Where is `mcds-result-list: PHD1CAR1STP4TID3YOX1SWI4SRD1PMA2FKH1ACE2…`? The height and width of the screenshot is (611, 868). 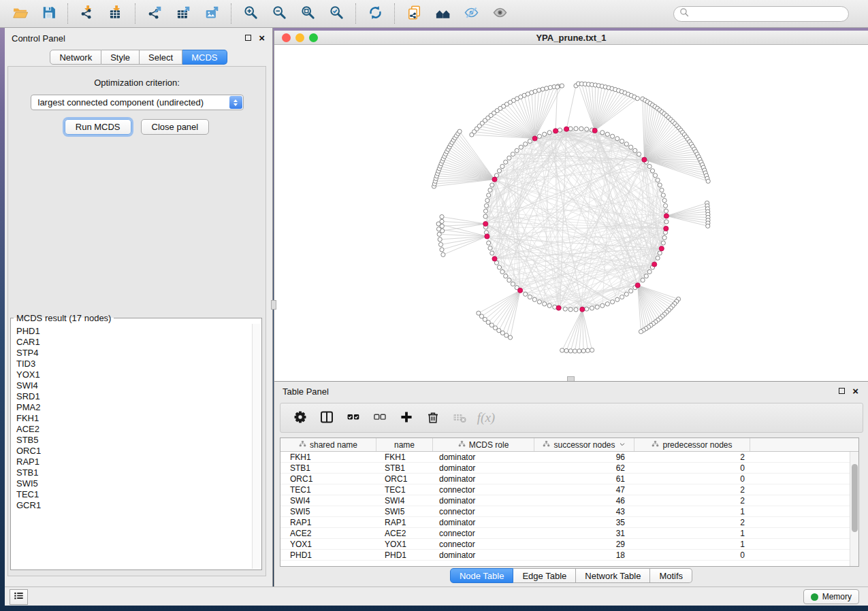
mcds-result-list: PHD1CAR1STP4TID3YOX1SWI4SRD1PMA2FKH1ACE2… is located at coordinates (132, 446).